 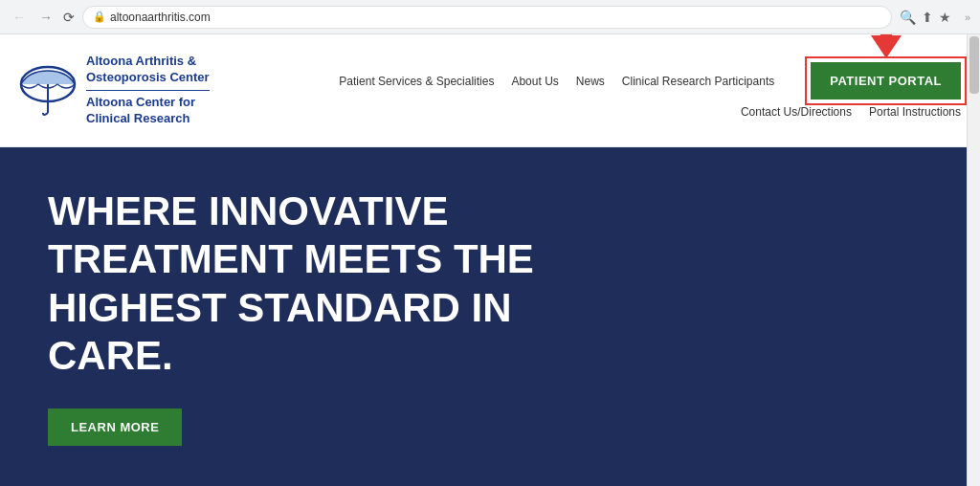 I want to click on nav-portal-instructions: Portal Instructions, so click(x=915, y=112).